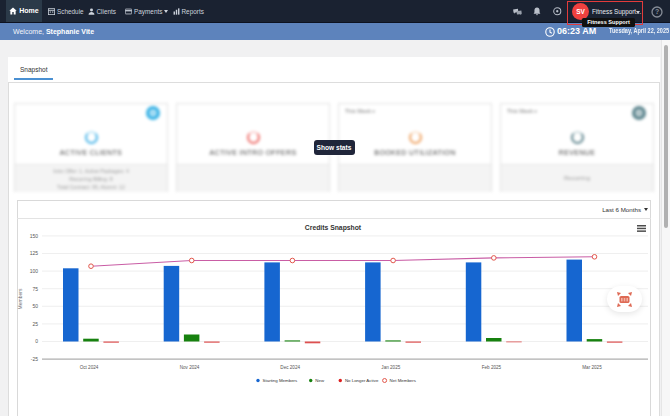 This screenshot has height=416, width=670. What do you see at coordinates (20, 298) in the screenshot?
I see `svg-text: Members` at bounding box center [20, 298].